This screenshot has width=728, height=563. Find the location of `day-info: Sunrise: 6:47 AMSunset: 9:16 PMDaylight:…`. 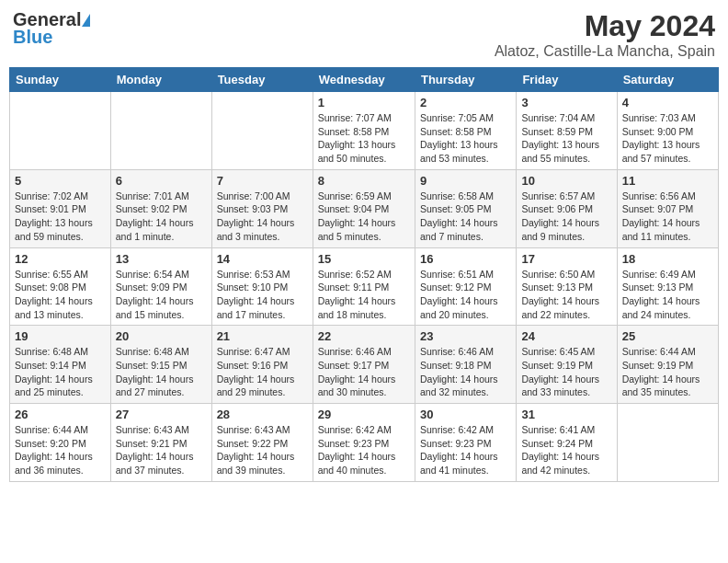

day-info: Sunrise: 6:47 AMSunset: 9:16 PMDaylight:… is located at coordinates (263, 372).